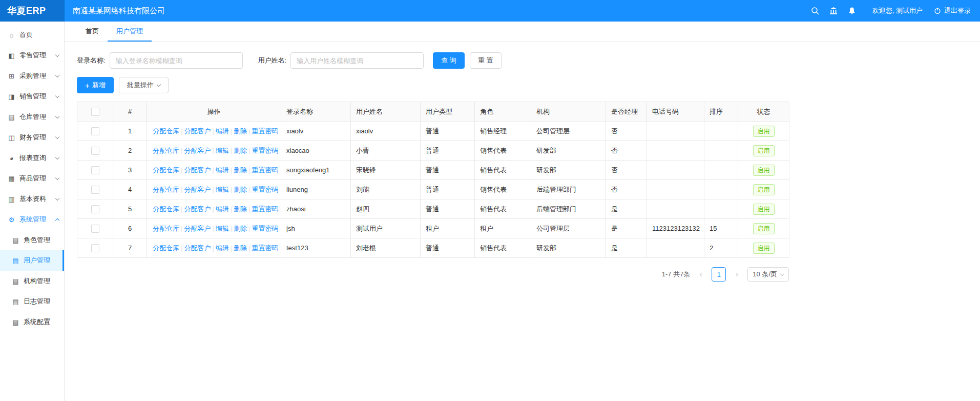  Describe the element at coordinates (701, 274) in the screenshot. I see `prev-page-button: ‹` at that location.